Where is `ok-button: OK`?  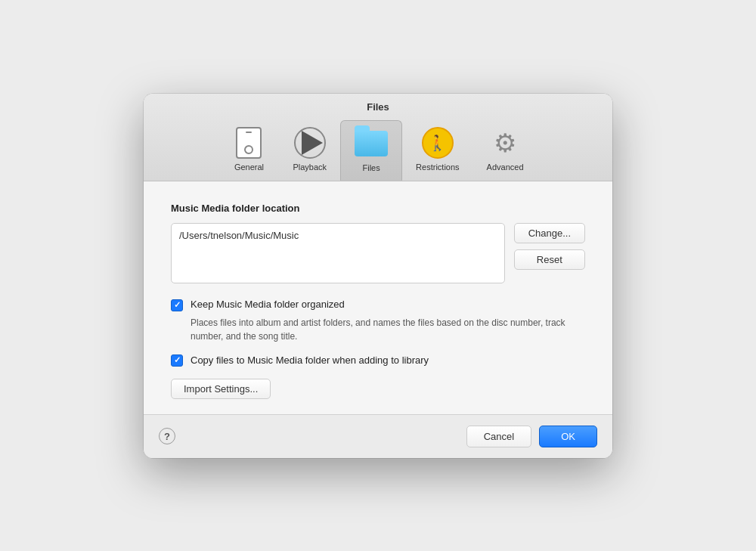 ok-button: OK is located at coordinates (569, 437).